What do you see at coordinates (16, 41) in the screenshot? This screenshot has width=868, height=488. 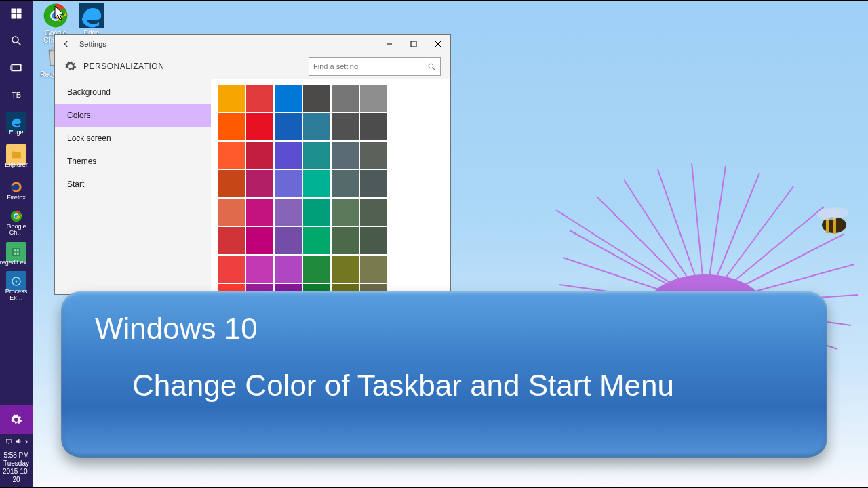 I see `search-button` at bounding box center [16, 41].